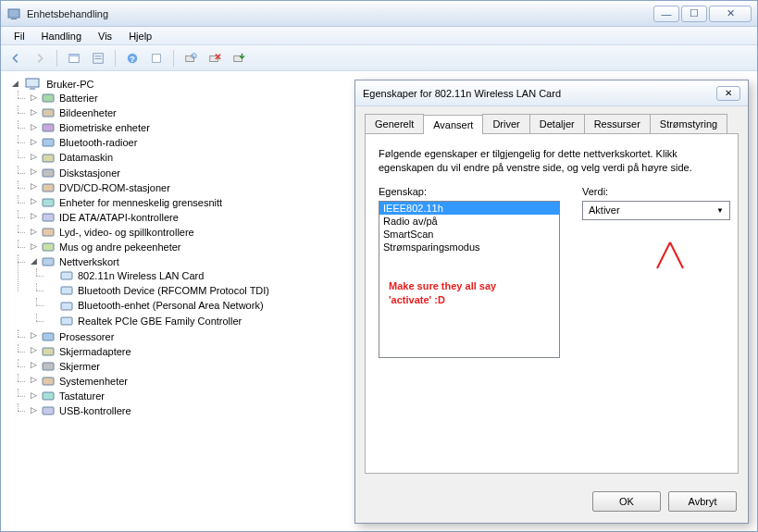 The image size is (758, 532). Describe the element at coordinates (16, 58) in the screenshot. I see `back-button` at that location.